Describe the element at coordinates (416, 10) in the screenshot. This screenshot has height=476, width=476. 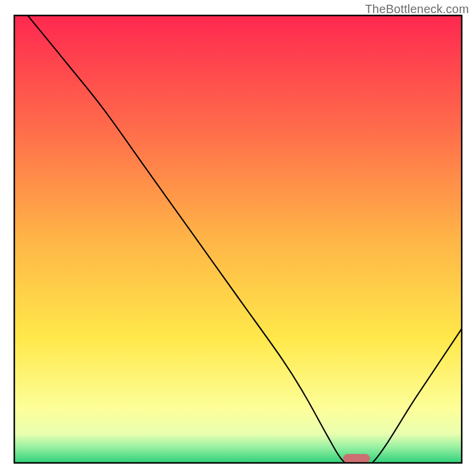
I see `watermark-text: TheBottleneck.com` at that location.